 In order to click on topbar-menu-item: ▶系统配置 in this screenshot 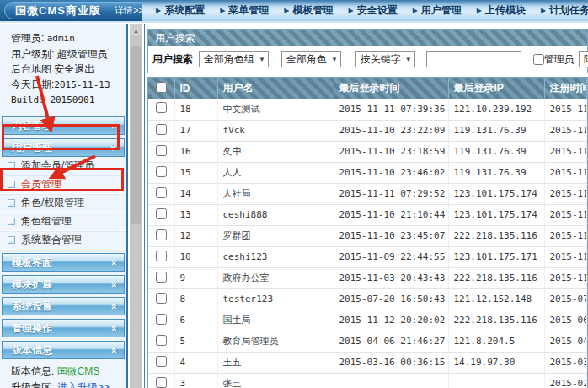, I will do `click(180, 10)`.